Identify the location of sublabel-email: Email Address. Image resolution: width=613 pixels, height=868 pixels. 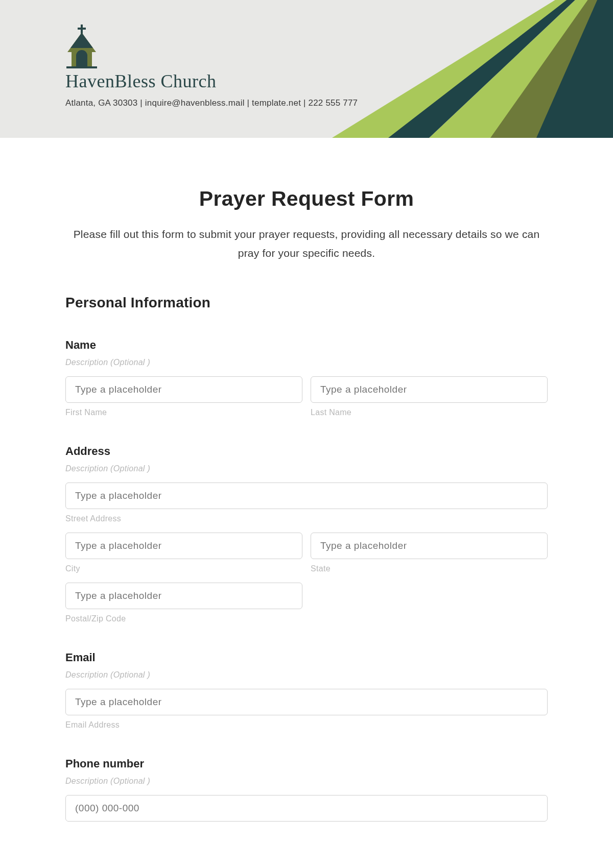
(306, 725).